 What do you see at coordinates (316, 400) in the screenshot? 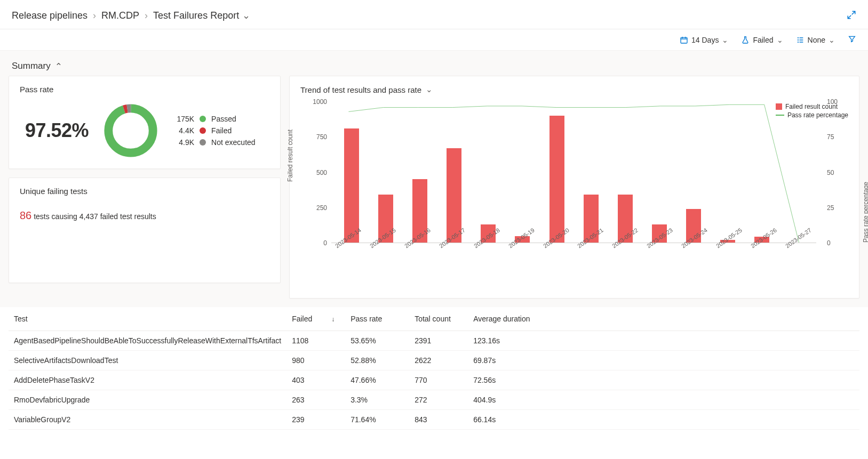
I see `cell-failed: 263` at bounding box center [316, 400].